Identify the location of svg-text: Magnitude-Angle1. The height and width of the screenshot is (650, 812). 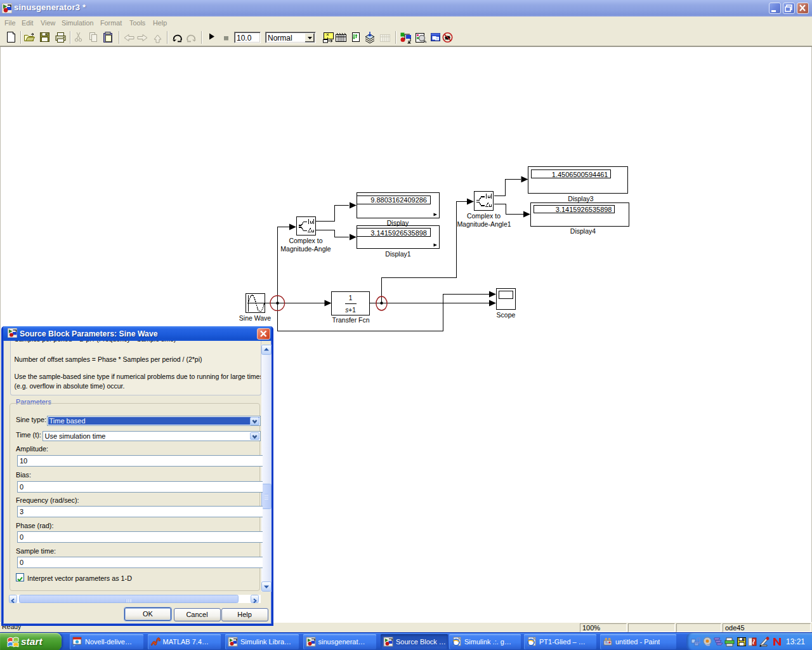
(483, 224).